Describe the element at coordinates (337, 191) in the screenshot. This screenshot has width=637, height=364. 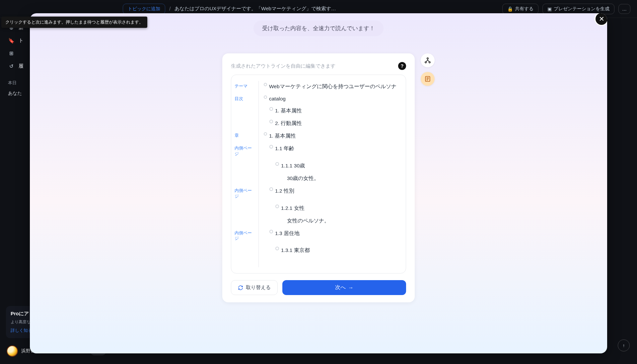
I see `row-content: 1.2 性別` at that location.